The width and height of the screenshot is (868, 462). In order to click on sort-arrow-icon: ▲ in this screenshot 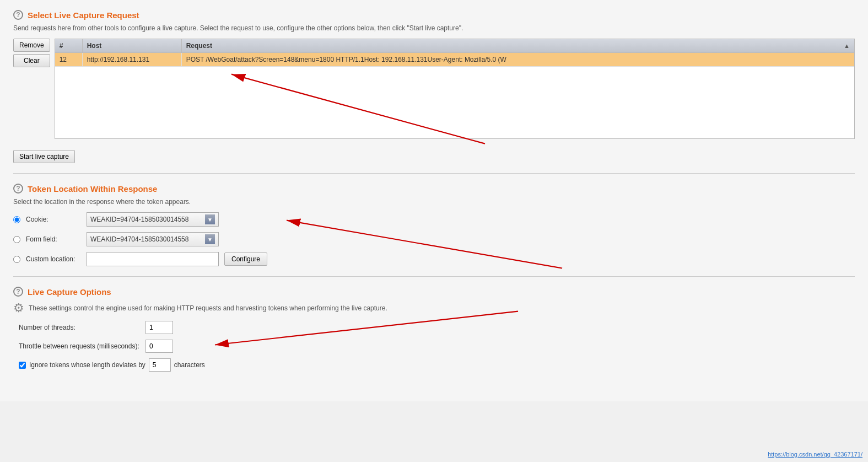, I will do `click(847, 46)`.